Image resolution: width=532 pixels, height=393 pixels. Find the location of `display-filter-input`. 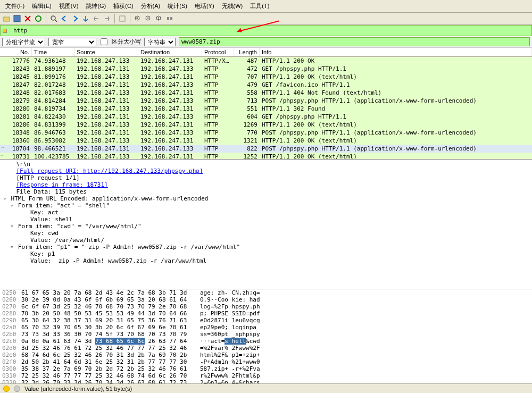

display-filter-input is located at coordinates (270, 31).